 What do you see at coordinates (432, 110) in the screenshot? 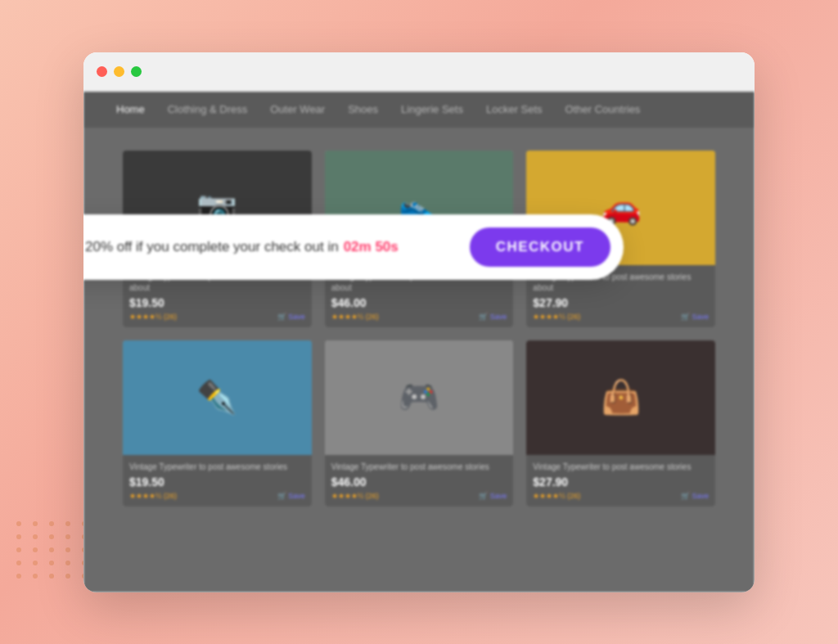
I see `nav-item-lingerie: Lingerie Sets` at bounding box center [432, 110].